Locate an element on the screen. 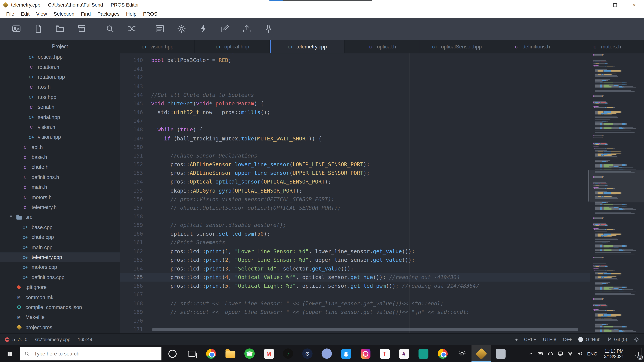  github-status: GitHub is located at coordinates (590, 339).